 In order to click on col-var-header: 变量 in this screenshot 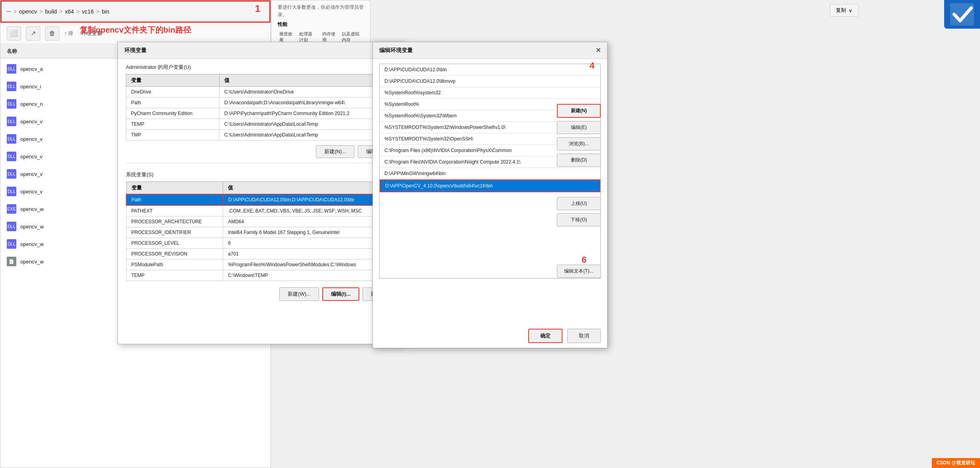, I will do `click(173, 80)`.